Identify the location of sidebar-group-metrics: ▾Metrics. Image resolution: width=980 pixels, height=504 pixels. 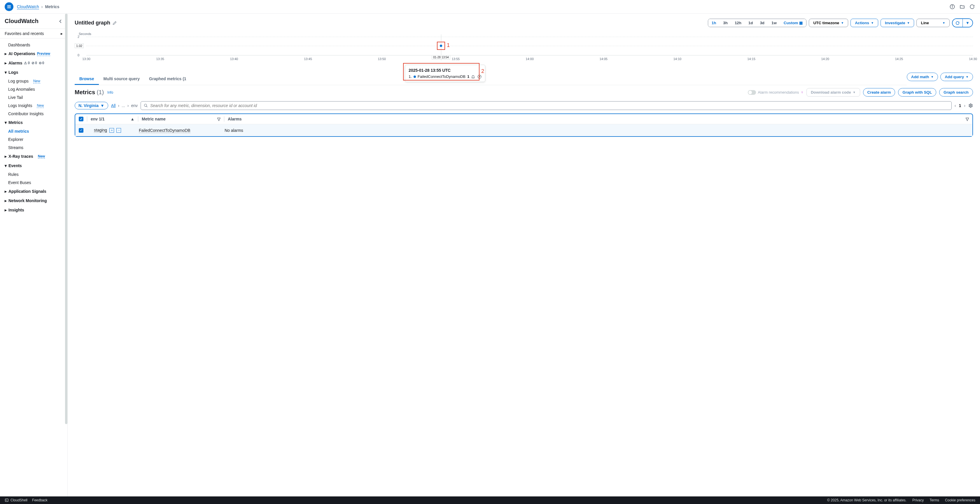
(33, 122).